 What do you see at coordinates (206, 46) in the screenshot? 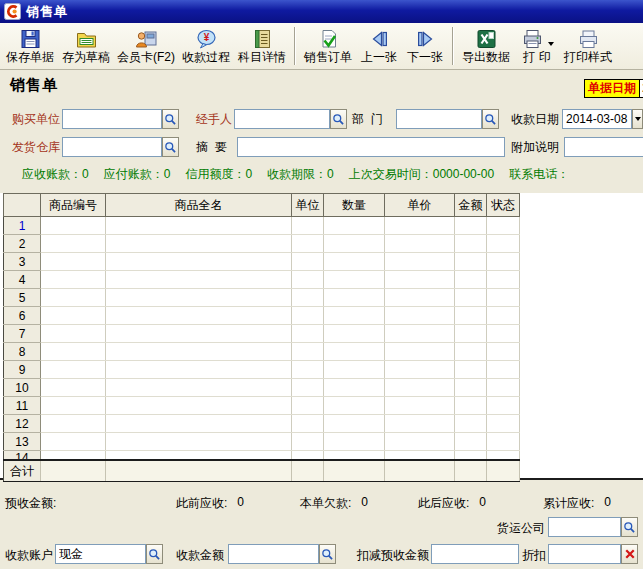
I see `payment-process-button: ¥ 收款过程` at bounding box center [206, 46].